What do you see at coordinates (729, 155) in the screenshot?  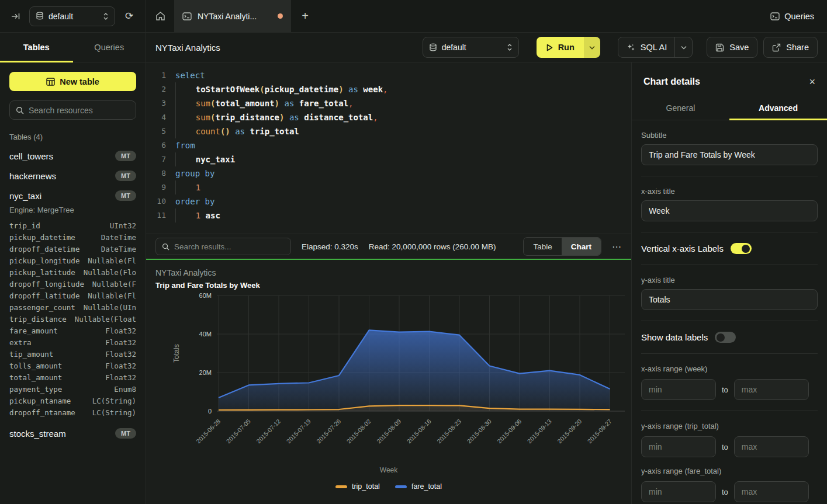 I see `subtitle-input` at bounding box center [729, 155].